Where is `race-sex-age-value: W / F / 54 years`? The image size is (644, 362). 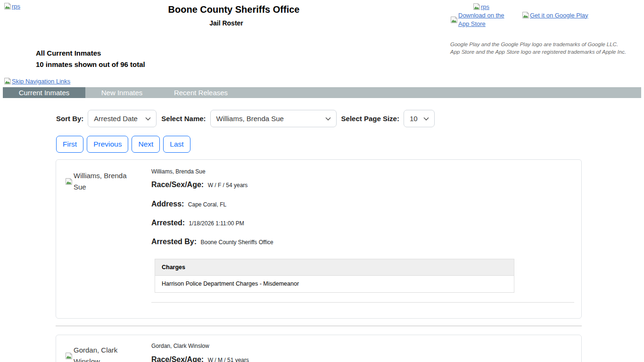 race-sex-age-value: W / F / 54 years is located at coordinates (228, 185).